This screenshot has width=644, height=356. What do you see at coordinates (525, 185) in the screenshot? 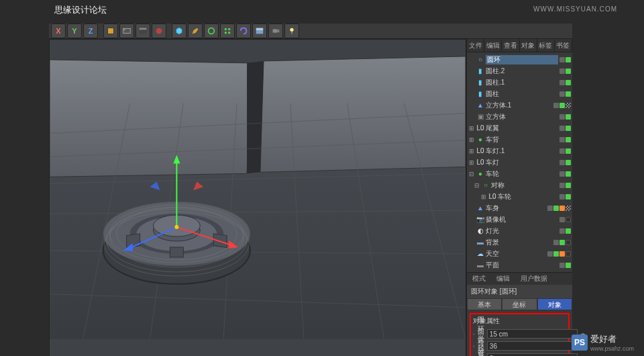
I see `object-name-label: 对称` at bounding box center [525, 185].